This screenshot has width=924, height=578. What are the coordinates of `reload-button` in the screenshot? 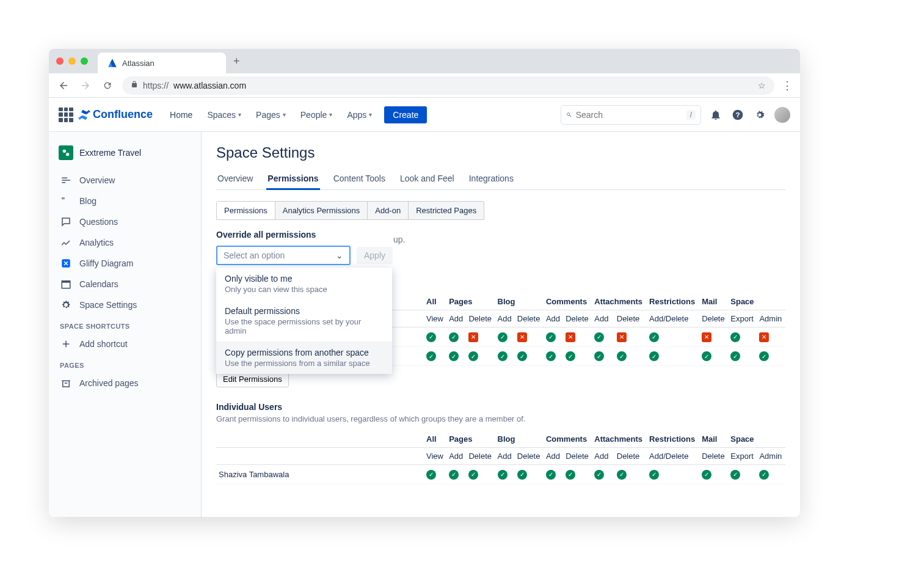 It's located at (107, 86).